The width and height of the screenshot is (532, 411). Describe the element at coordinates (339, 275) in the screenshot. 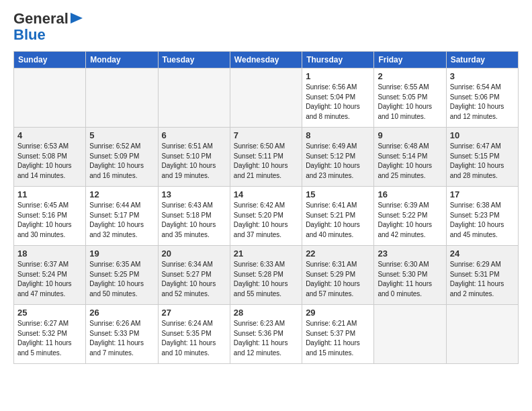

I see `calendar-cell: 22Sunrise: 6:31 AM Sunset: 5:29 PM Dayli…` at that location.